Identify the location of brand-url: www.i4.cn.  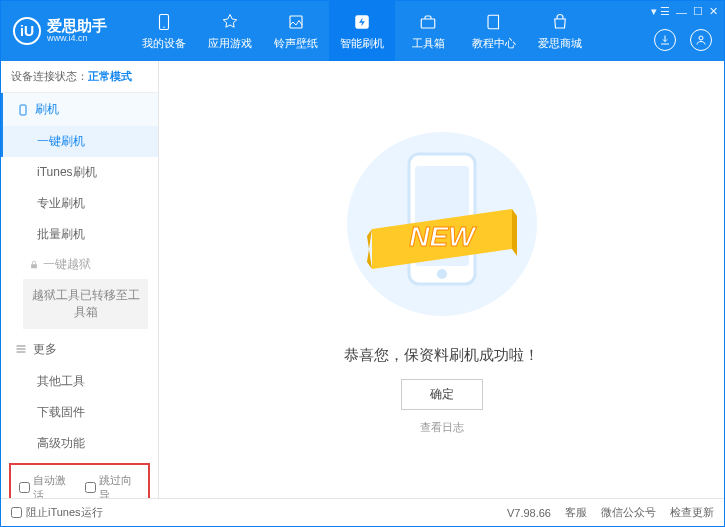
(77, 39).